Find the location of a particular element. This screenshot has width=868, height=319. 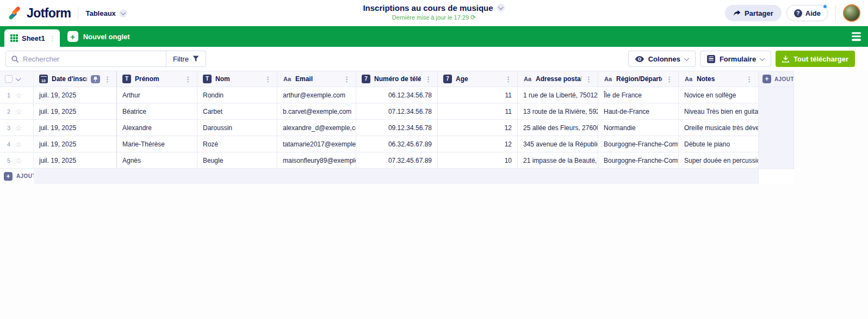

cell-nom: Rozé is located at coordinates (237, 144).